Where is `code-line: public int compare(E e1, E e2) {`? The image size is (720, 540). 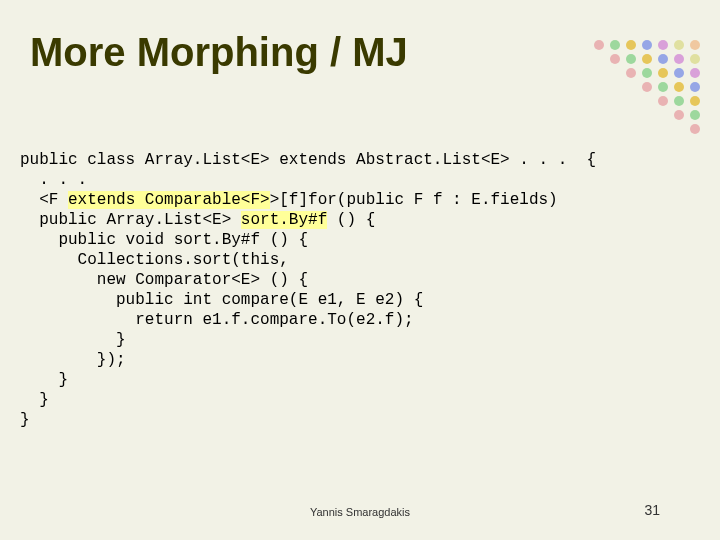
code-line: public int compare(E e1, E e2) { is located at coordinates (222, 300).